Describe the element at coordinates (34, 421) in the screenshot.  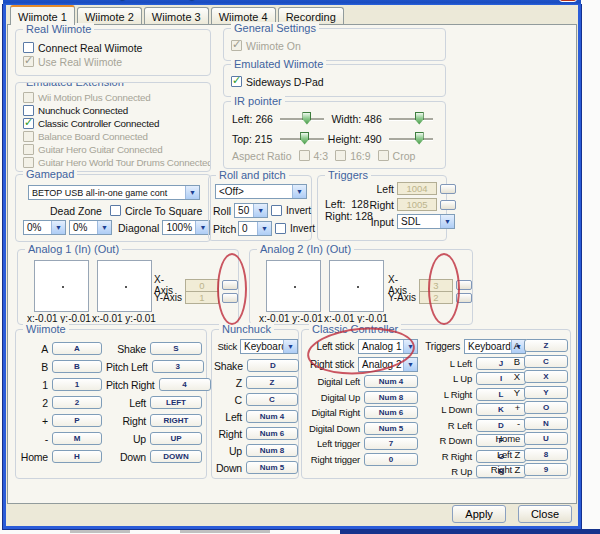
I see `map-label: +` at that location.